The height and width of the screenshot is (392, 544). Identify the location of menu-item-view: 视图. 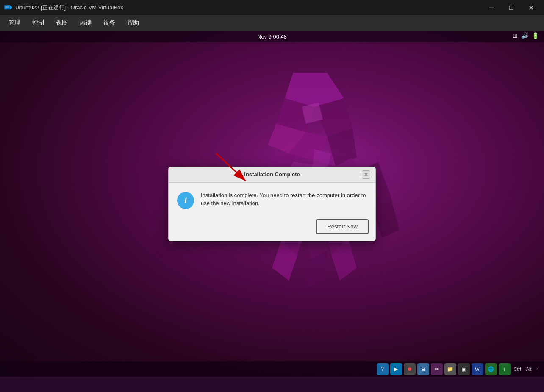
(62, 23).